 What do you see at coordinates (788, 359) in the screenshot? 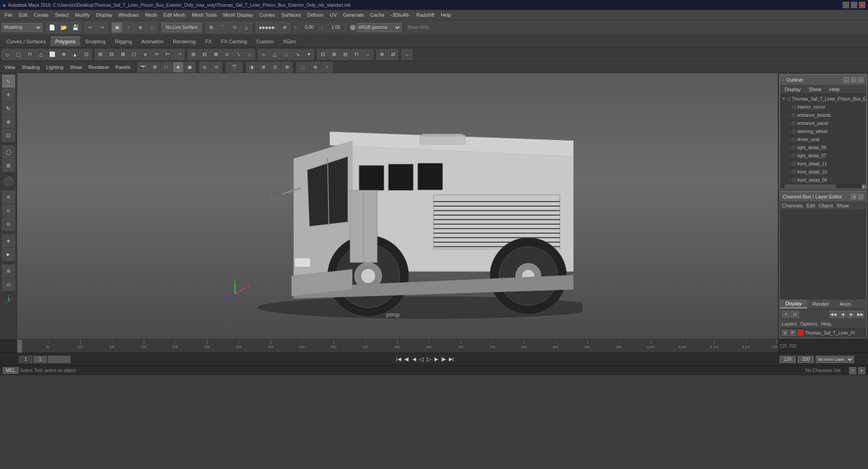
I see `range-start-input` at bounding box center [788, 359].